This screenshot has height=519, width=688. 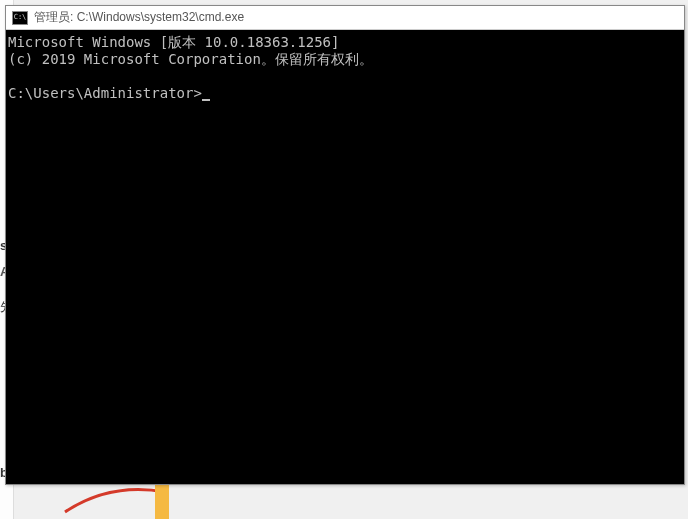 I want to click on cmd-icon: C:\, so click(x=20, y=18).